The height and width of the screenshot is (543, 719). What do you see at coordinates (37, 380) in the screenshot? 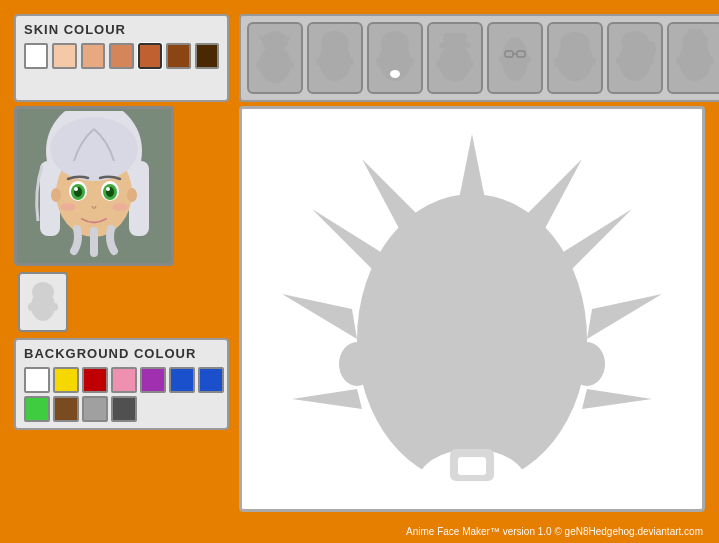
I see `bg-swatch-white` at bounding box center [37, 380].